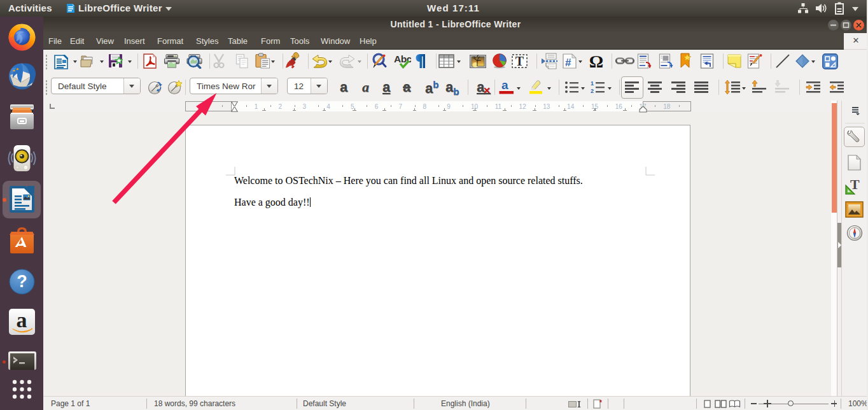  What do you see at coordinates (592, 83) in the screenshot?
I see `svg-text: 1` at bounding box center [592, 83].